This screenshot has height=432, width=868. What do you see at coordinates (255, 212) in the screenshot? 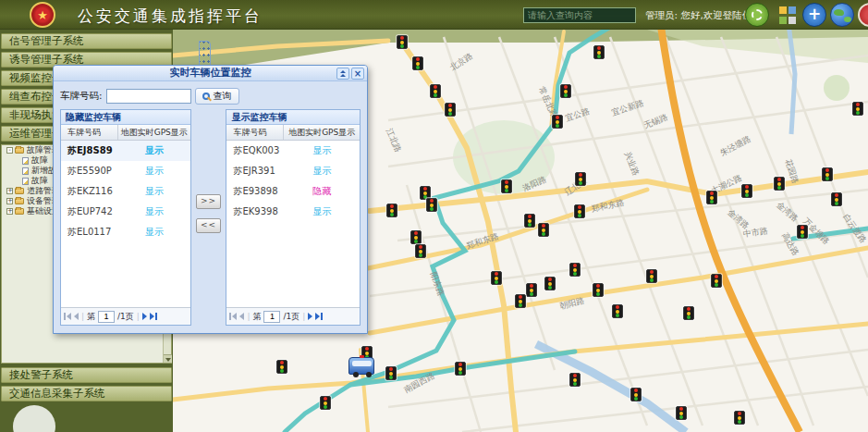
I see `plate-number: 苏EK9398` at bounding box center [255, 212].